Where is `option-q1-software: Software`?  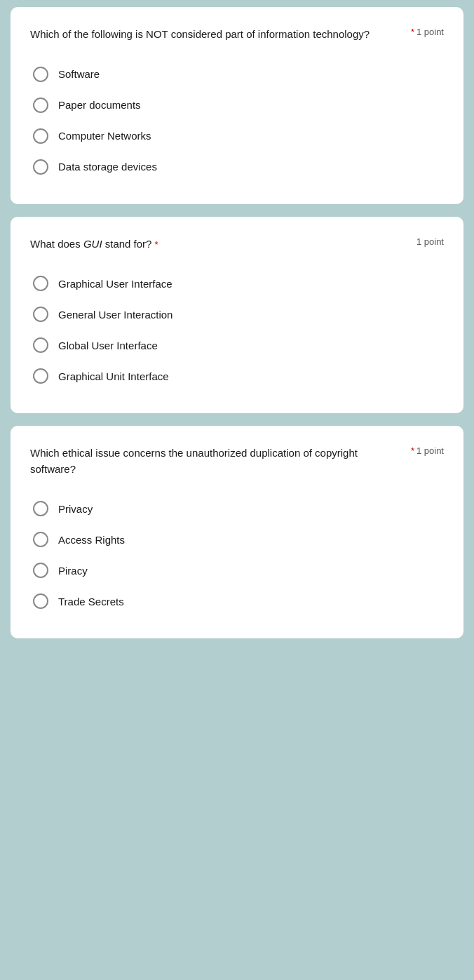
option-q1-software: Software is located at coordinates (237, 74).